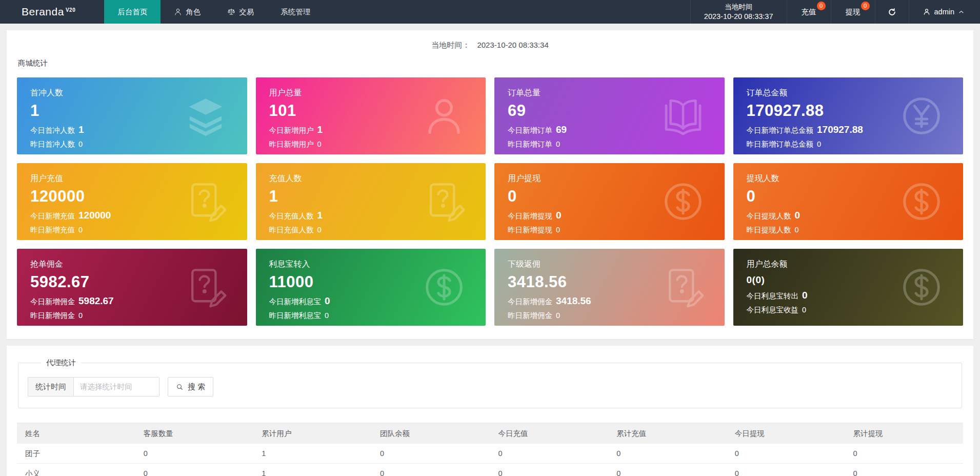 This screenshot has width=980, height=476. What do you see at coordinates (904, 434) in the screenshot?
I see `column-header: 累计提现` at bounding box center [904, 434].